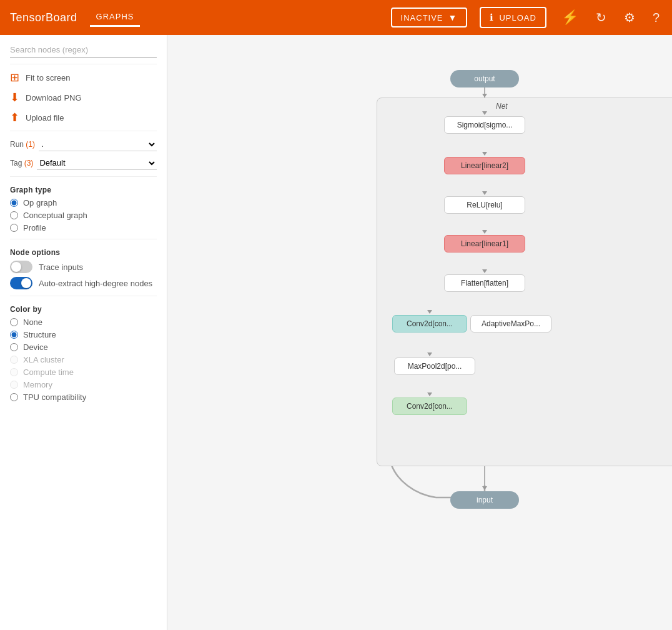 The height and width of the screenshot is (630, 672). What do you see at coordinates (45, 118) in the screenshot?
I see `upload-file-label: Upload file` at bounding box center [45, 118].